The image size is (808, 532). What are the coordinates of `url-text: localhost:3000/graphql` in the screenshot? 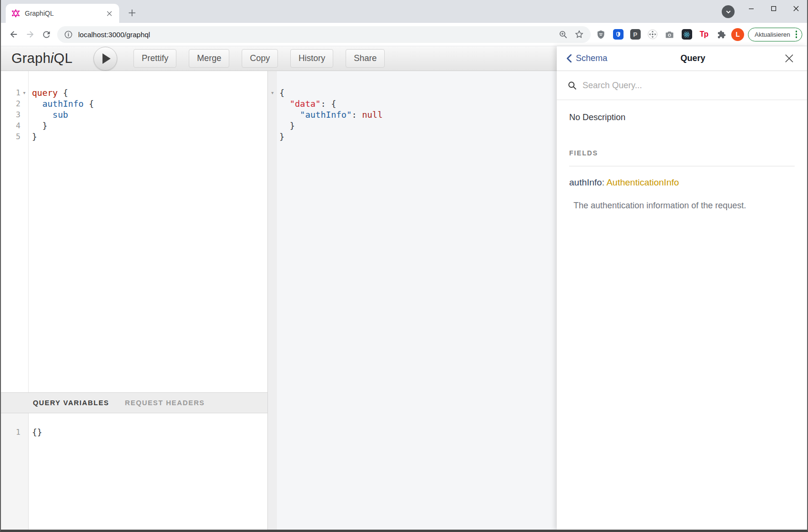 It's located at (114, 34).